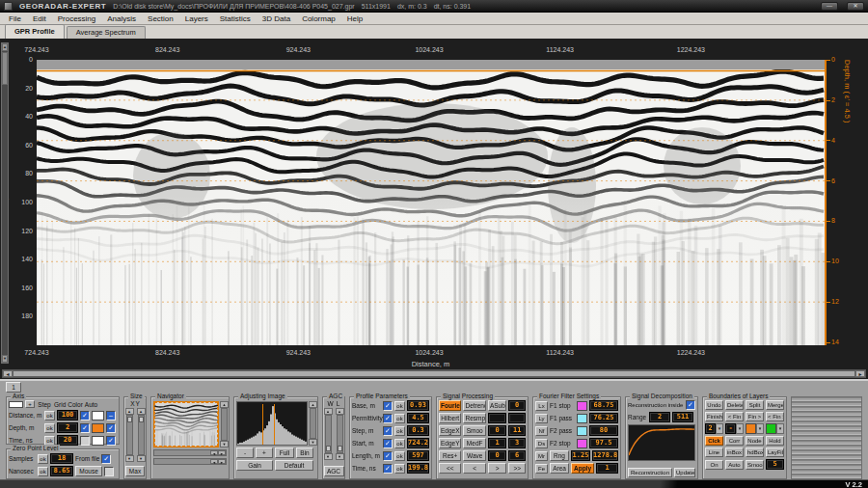 This screenshot has width=868, height=488. What do you see at coordinates (714, 452) in the screenshot?
I see `line-button: Line` at bounding box center [714, 452].